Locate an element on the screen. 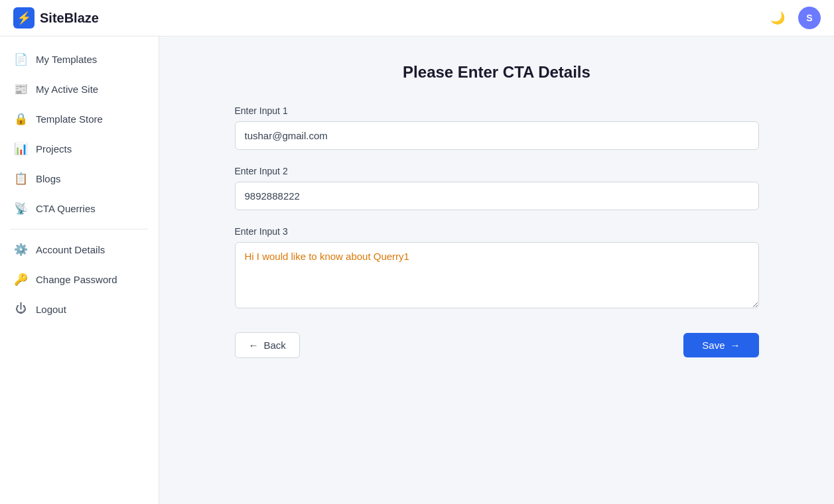 The image size is (834, 504). projects-icon: 📊 is located at coordinates (21, 149).